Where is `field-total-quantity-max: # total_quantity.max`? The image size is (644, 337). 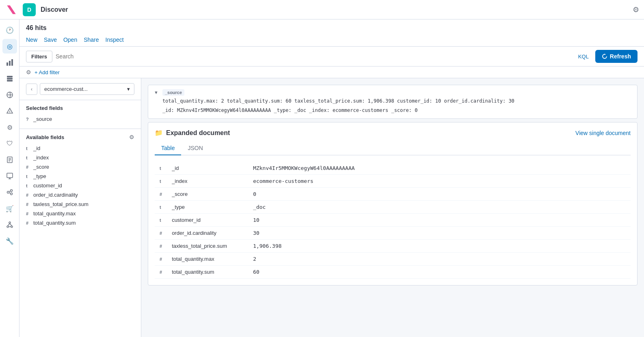 field-total-quantity-max: # total_quantity.max is located at coordinates (80, 213).